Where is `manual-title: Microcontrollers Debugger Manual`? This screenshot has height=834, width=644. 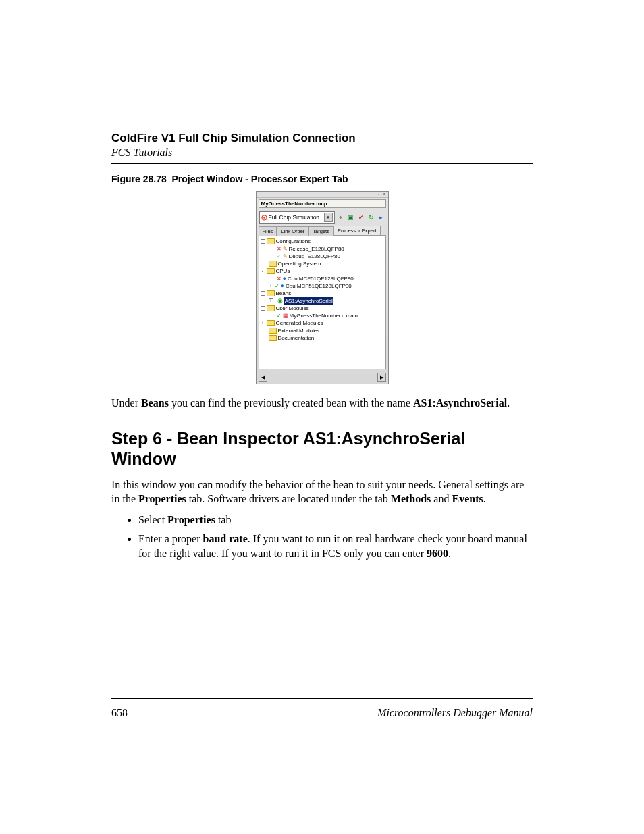 manual-title: Microcontrollers Debugger Manual is located at coordinates (455, 713).